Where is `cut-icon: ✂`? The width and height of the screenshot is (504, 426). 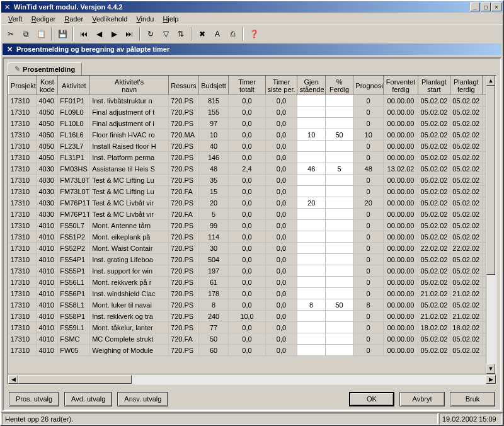
cut-icon: ✂ is located at coordinates (11, 34).